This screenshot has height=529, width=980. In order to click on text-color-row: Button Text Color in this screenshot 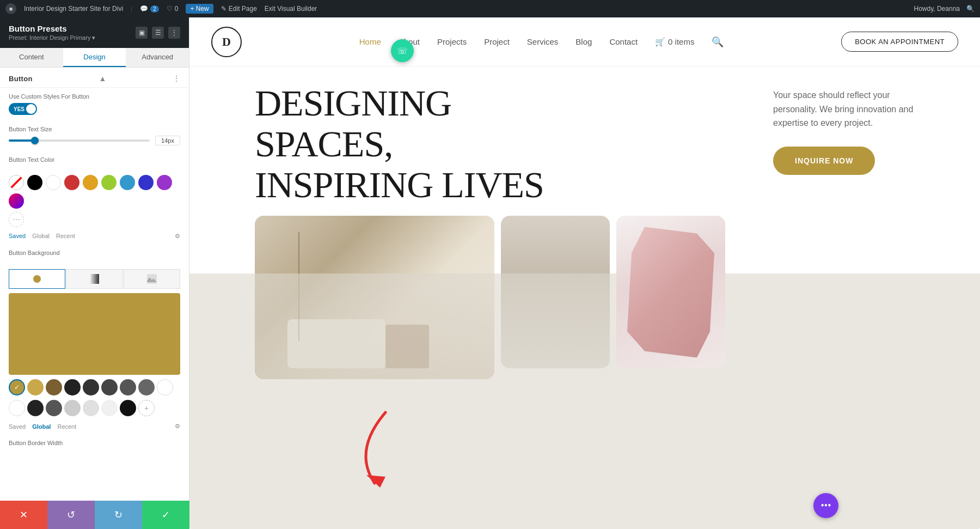, I will do `click(95, 161)`.